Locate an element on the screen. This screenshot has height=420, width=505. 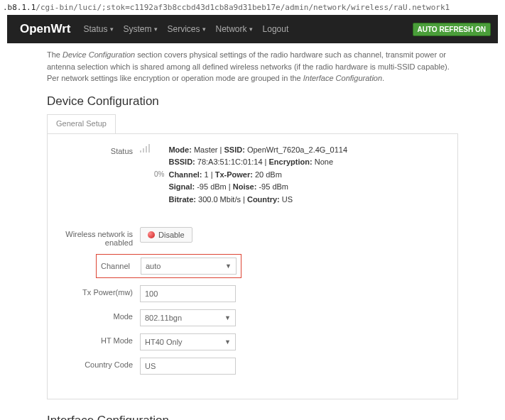
mode-select: 802.11bgn▼ is located at coordinates (188, 318).